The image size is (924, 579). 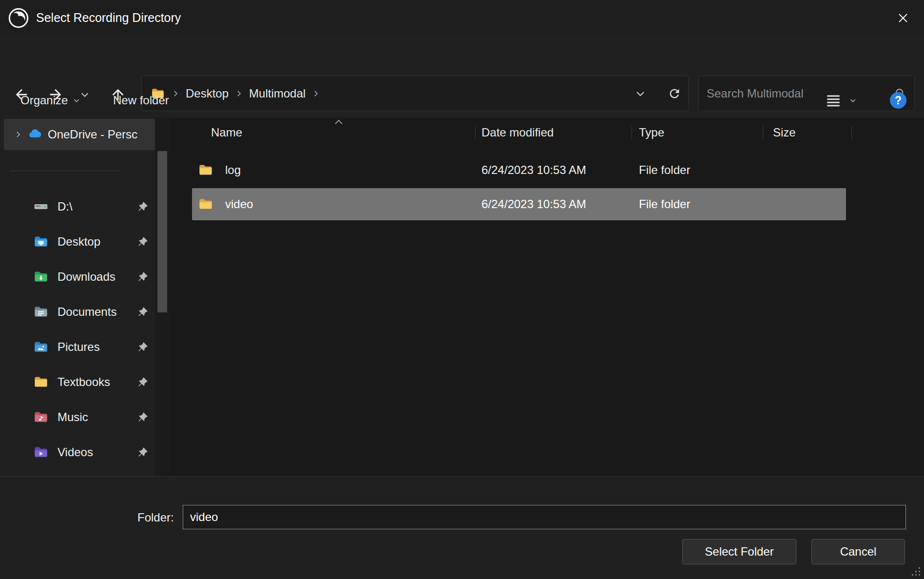 What do you see at coordinates (162, 232) in the screenshot?
I see `scrollbar-thumb` at bounding box center [162, 232].